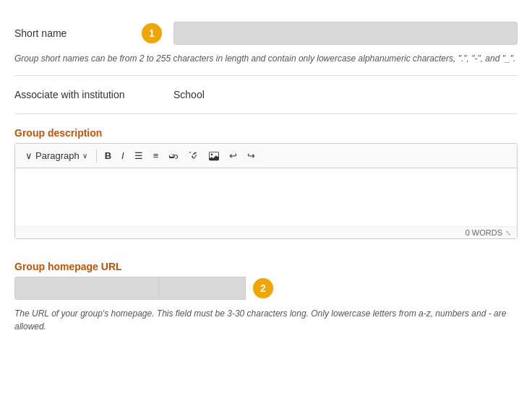  I want to click on redo-button: ↪, so click(252, 156).